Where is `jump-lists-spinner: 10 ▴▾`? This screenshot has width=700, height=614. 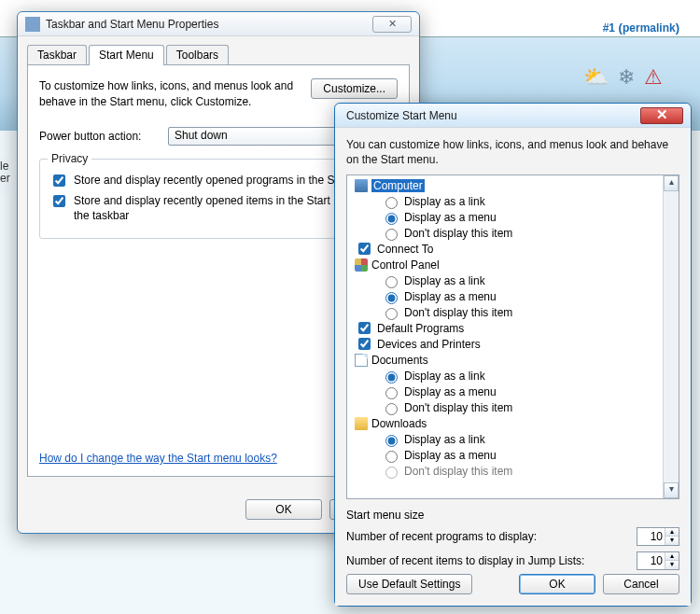
jump-lists-spinner: 10 ▴▾ is located at coordinates (658, 561).